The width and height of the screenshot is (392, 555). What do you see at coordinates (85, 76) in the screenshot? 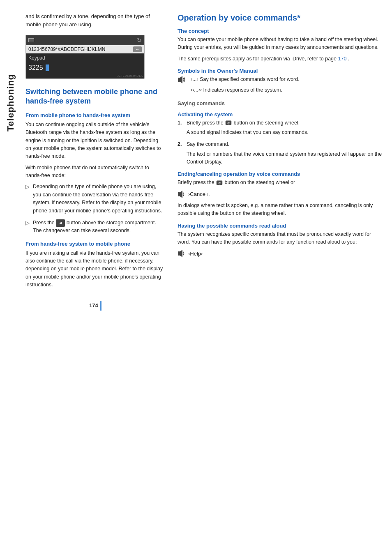
I see `phone-watermark: A-T19520-0401A` at bounding box center [85, 76].